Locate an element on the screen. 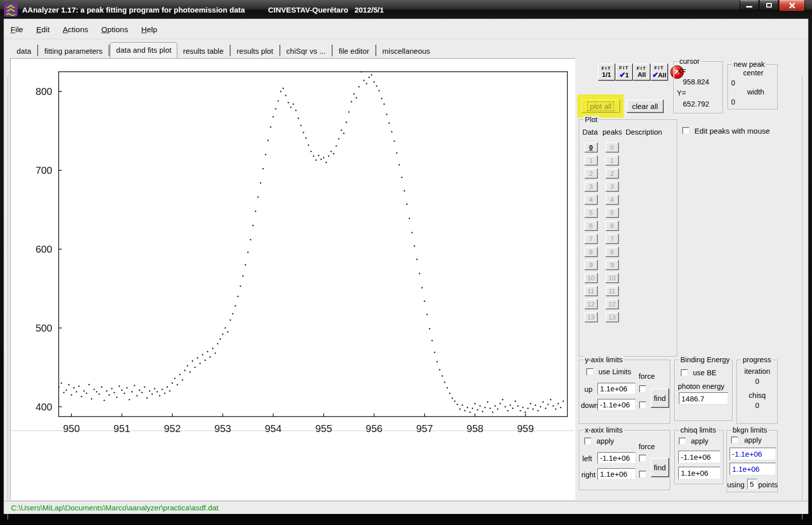  y-limits-use-checkbox is located at coordinates (590, 372).